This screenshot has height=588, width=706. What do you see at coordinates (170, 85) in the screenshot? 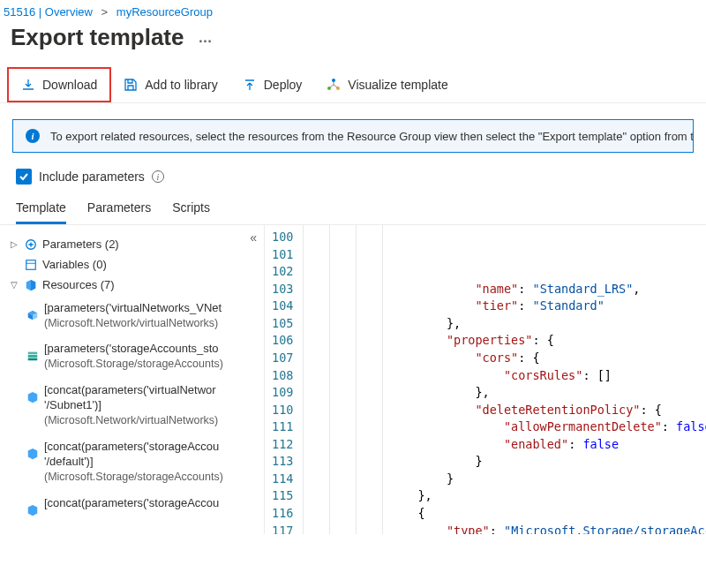
I see `add-to-library-button: Add to library` at bounding box center [170, 85].